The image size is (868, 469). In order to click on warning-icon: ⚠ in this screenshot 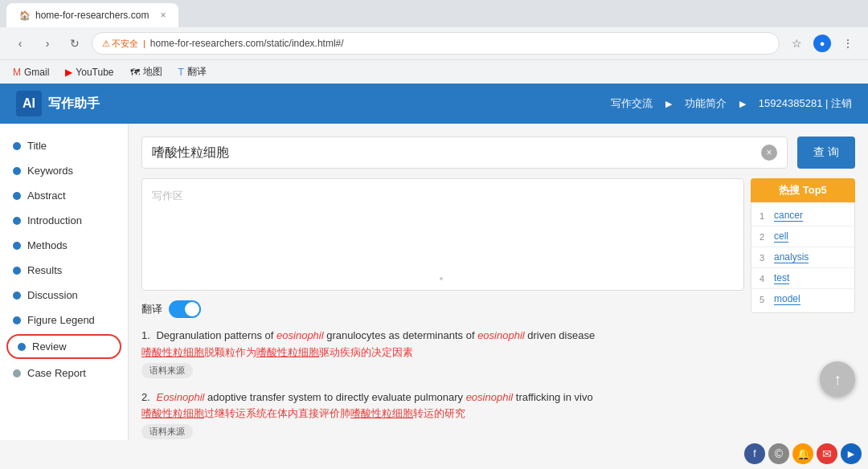, I will do `click(106, 43)`.